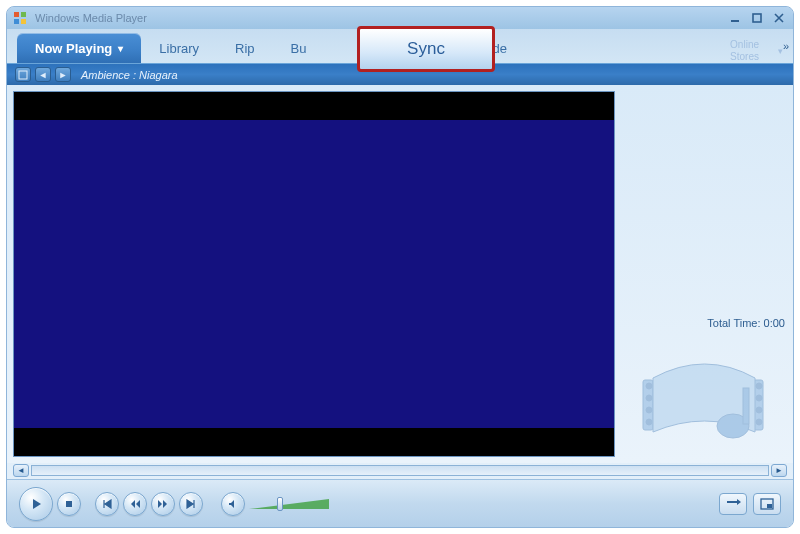 The width and height of the screenshot is (800, 534). What do you see at coordinates (774, 323) in the screenshot?
I see `total-time-value: 0:00` at bounding box center [774, 323].